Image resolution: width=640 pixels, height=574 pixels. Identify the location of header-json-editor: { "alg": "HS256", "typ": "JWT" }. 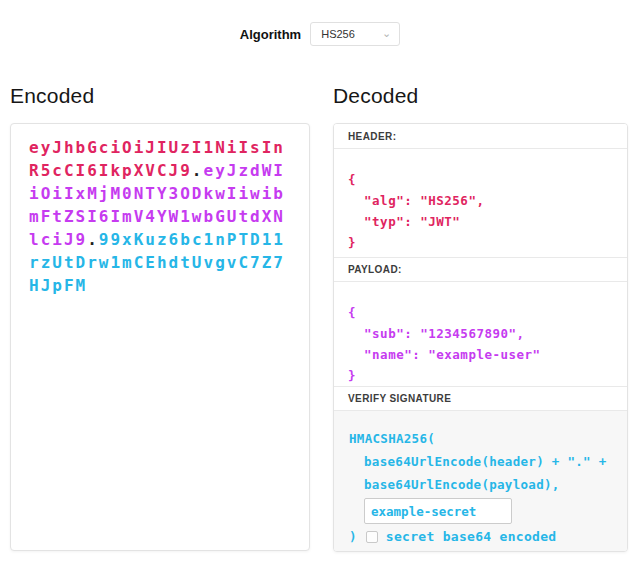
(480, 201).